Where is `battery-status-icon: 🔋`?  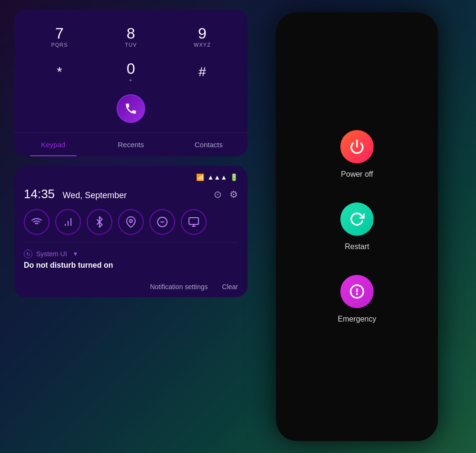 battery-status-icon: 🔋 is located at coordinates (234, 177).